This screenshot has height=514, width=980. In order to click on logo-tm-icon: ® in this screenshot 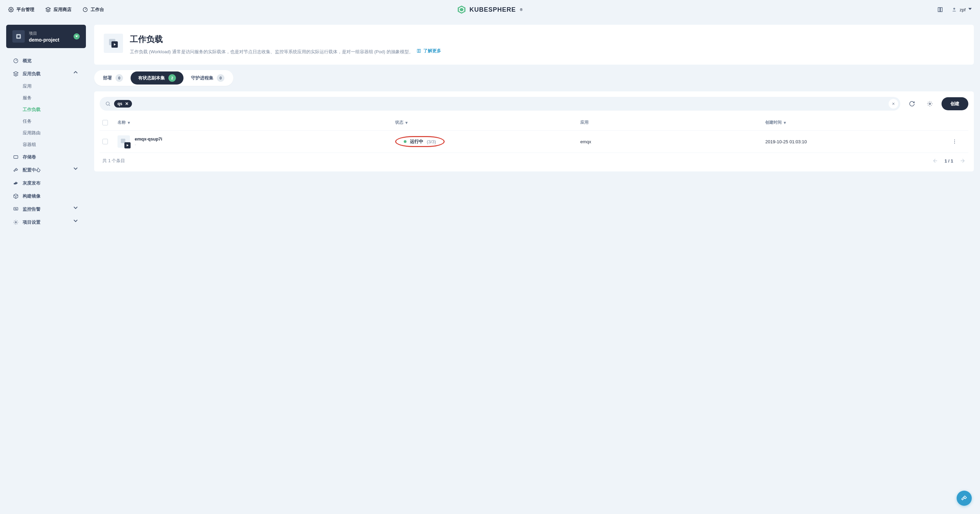, I will do `click(521, 10)`.